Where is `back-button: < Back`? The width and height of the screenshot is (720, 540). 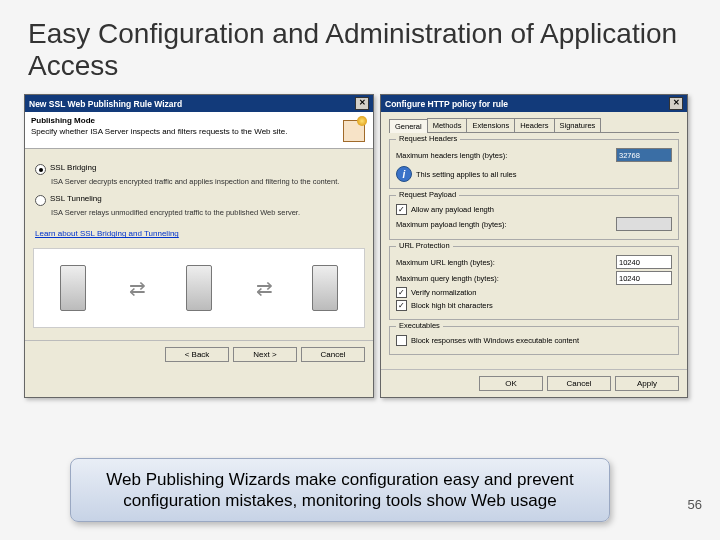
back-button: < Back is located at coordinates (197, 354).